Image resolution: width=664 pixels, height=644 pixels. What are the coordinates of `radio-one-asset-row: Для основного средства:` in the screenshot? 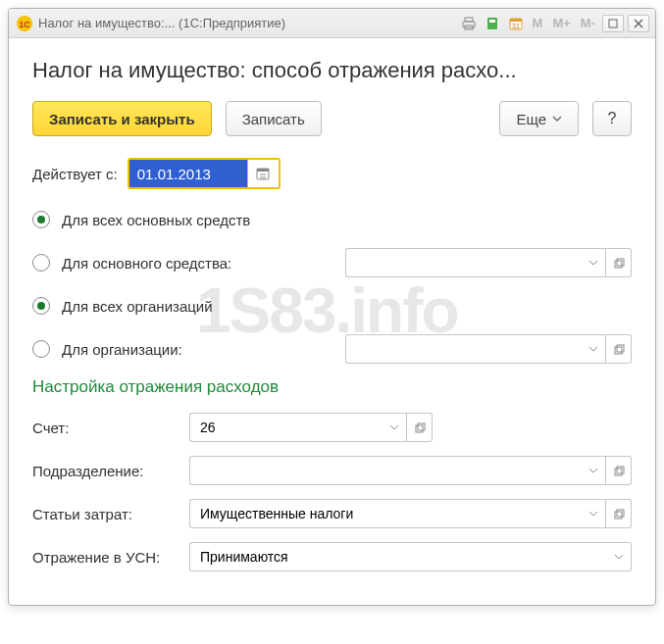 It's located at (332, 263).